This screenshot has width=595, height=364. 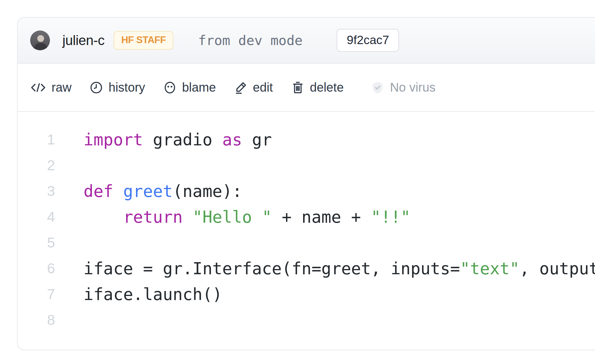 What do you see at coordinates (306, 88) in the screenshot?
I see `file-toolbar: raw history blame edit` at bounding box center [306, 88].